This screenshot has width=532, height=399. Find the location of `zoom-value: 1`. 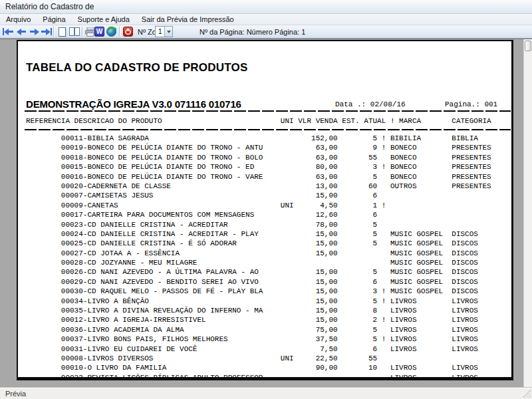

zoom-value: 1 is located at coordinates (160, 32).